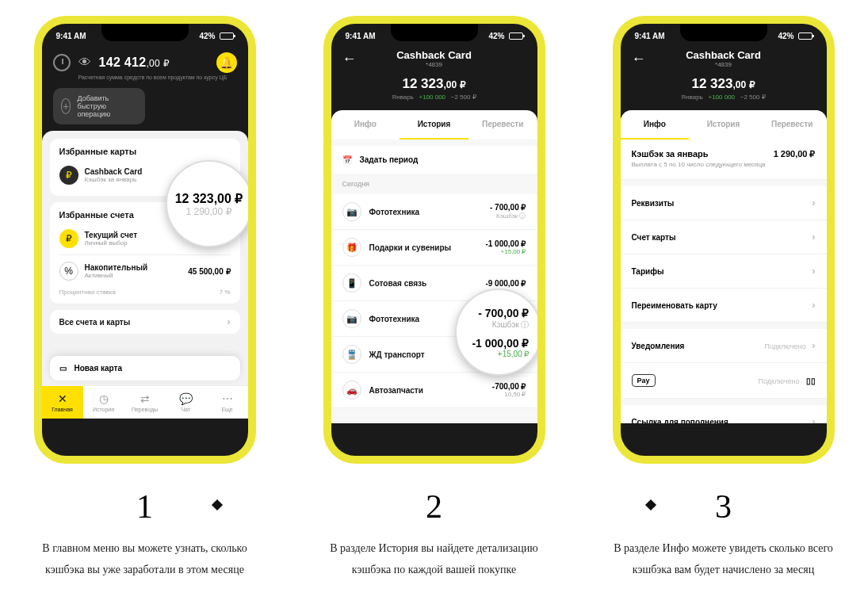 The width and height of the screenshot is (868, 608). I want to click on step-number-2: 2, so click(434, 507).